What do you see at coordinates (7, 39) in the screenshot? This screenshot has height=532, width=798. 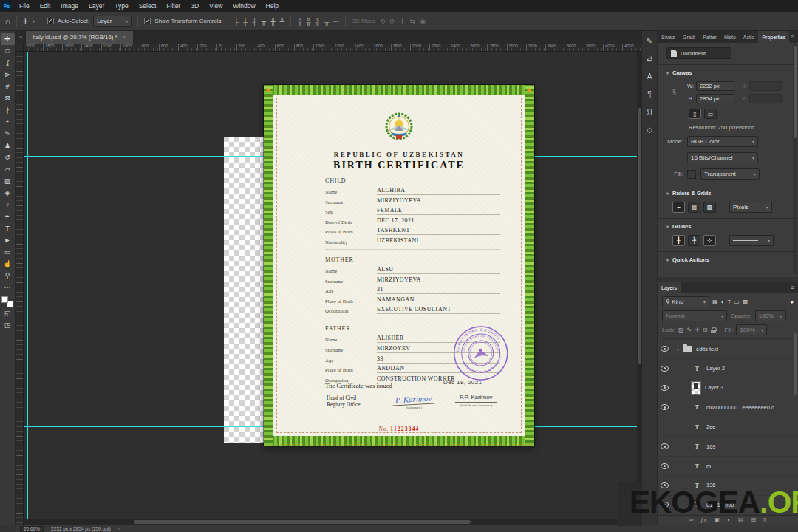 I see `tool-button: ✛` at bounding box center [7, 39].